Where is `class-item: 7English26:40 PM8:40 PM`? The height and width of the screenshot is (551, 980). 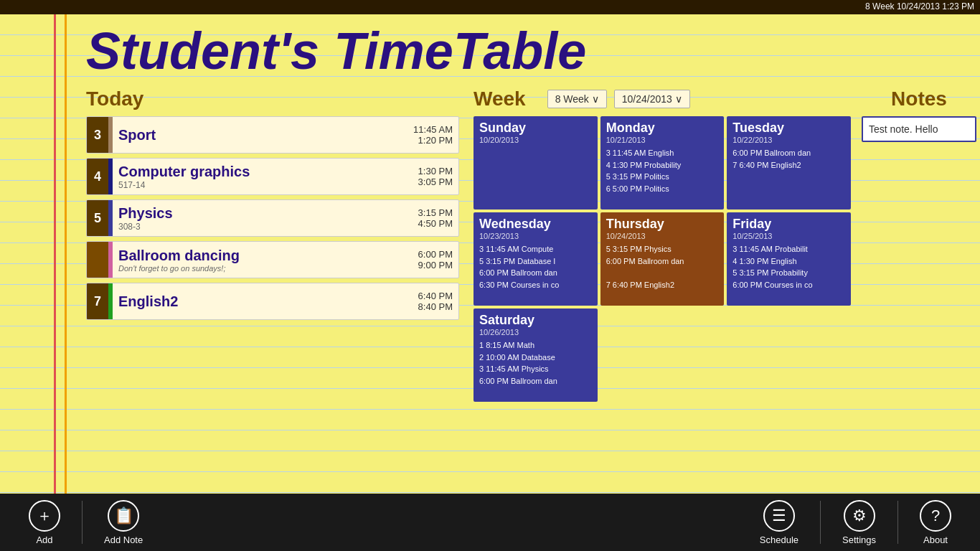
class-item: 7English26:40 PM8:40 PM is located at coordinates (273, 301).